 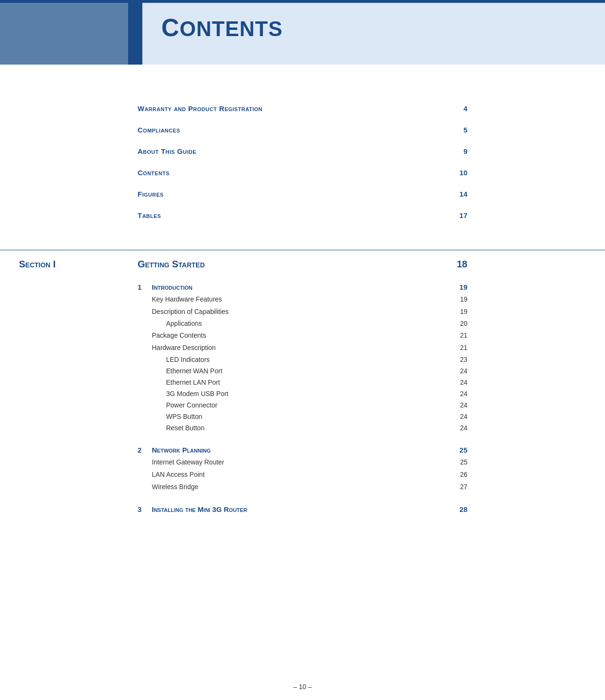 What do you see at coordinates (309, 394) in the screenshot?
I see `sub2-title-3g-modem: 3G Modem USB Port` at bounding box center [309, 394].